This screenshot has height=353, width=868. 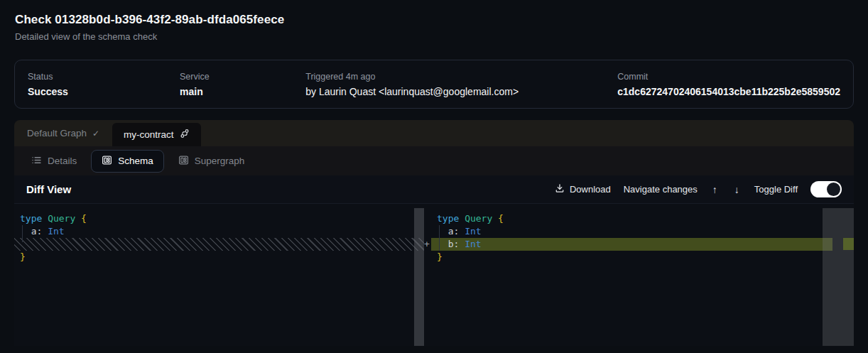 What do you see at coordinates (136, 161) in the screenshot?
I see `subtab-schema-label: Schema` at bounding box center [136, 161].